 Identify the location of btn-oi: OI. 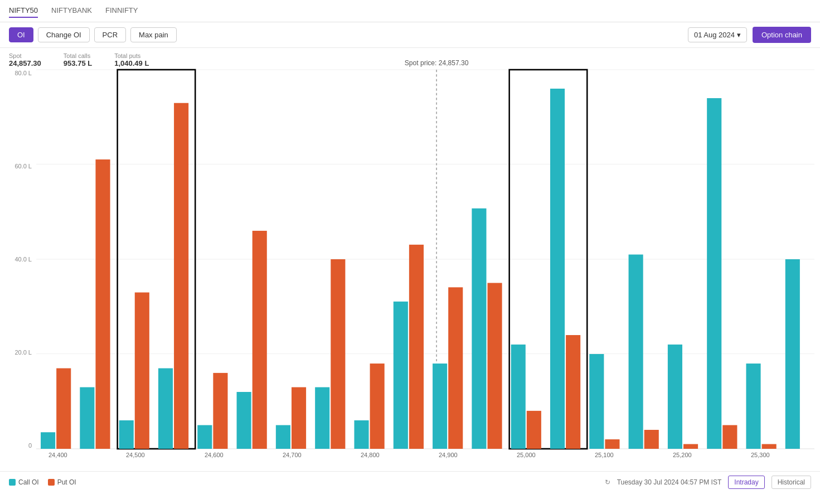
(21, 35).